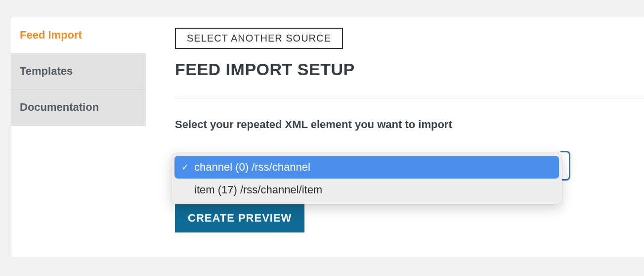  What do you see at coordinates (259, 39) in the screenshot?
I see `select-another-source-button: SELECT ANOTHER SOURCE` at bounding box center [259, 39].